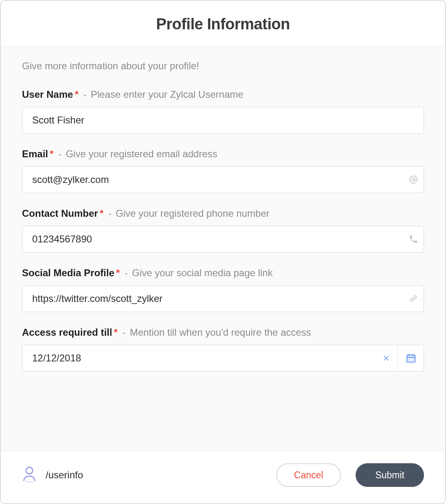 The width and height of the screenshot is (446, 504). Describe the element at coordinates (167, 95) in the screenshot. I see `username-hint: Please enter your Zylcal Username` at that location.